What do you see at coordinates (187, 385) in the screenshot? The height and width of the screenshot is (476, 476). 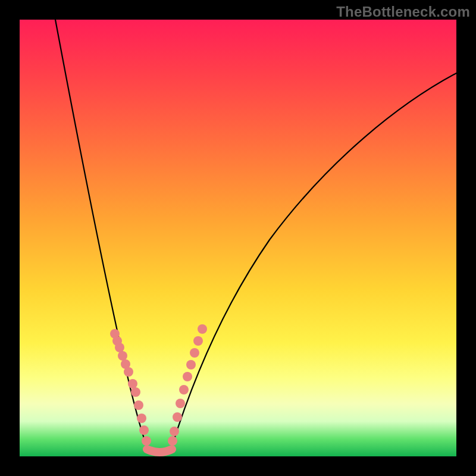 I see `accent-dots-right` at bounding box center [187, 385].